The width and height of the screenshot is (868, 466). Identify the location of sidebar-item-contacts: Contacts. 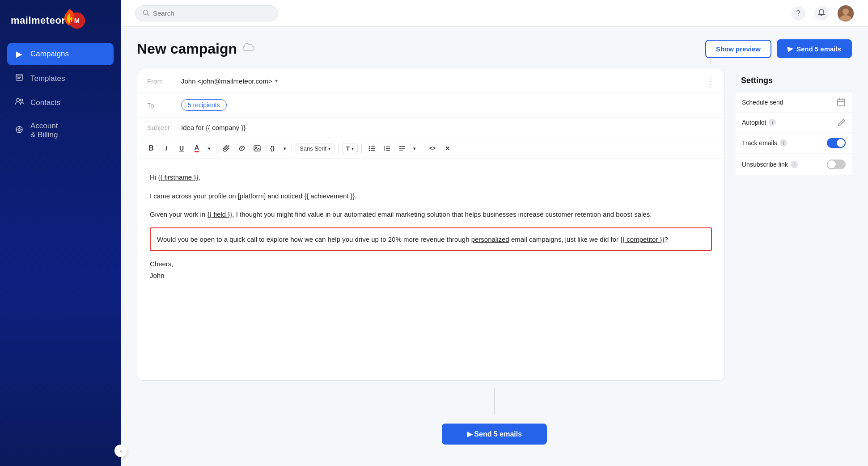
(60, 103).